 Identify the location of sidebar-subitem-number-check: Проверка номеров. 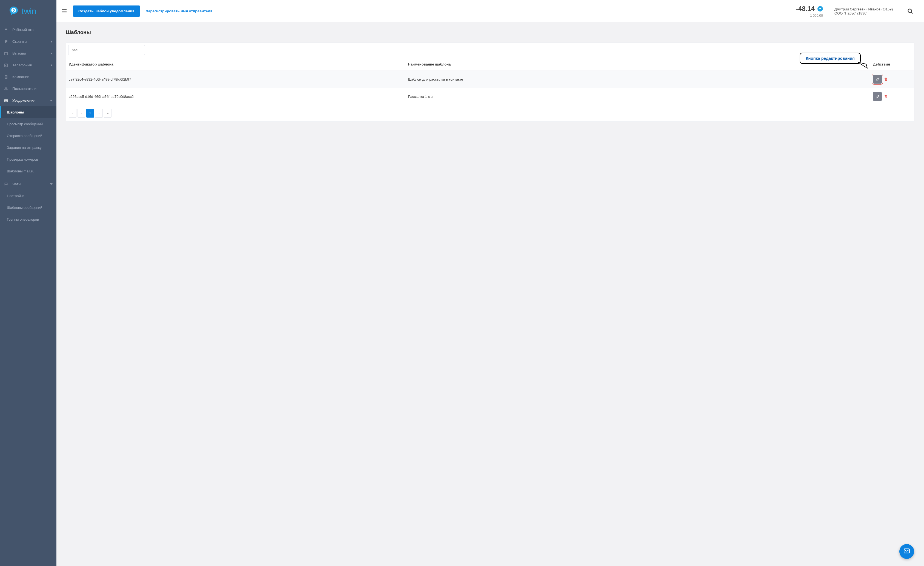
(28, 159).